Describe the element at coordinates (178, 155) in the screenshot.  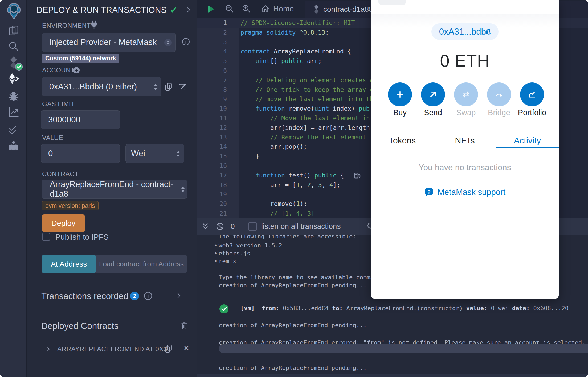
I see `unit-stepper-icon` at that location.